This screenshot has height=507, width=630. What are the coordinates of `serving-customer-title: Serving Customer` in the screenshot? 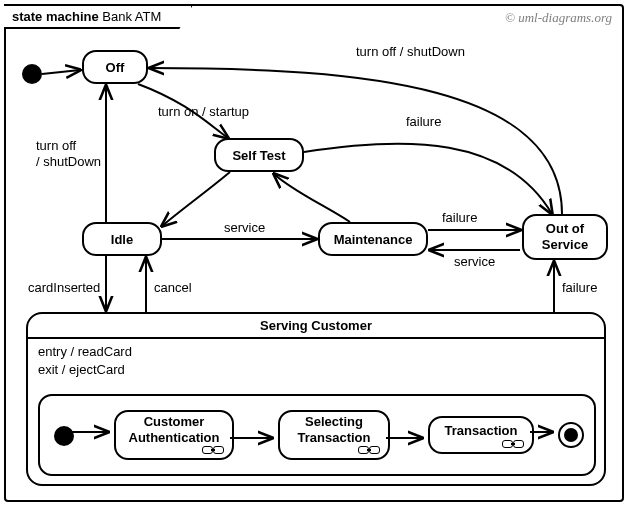 It's located at (316, 326).